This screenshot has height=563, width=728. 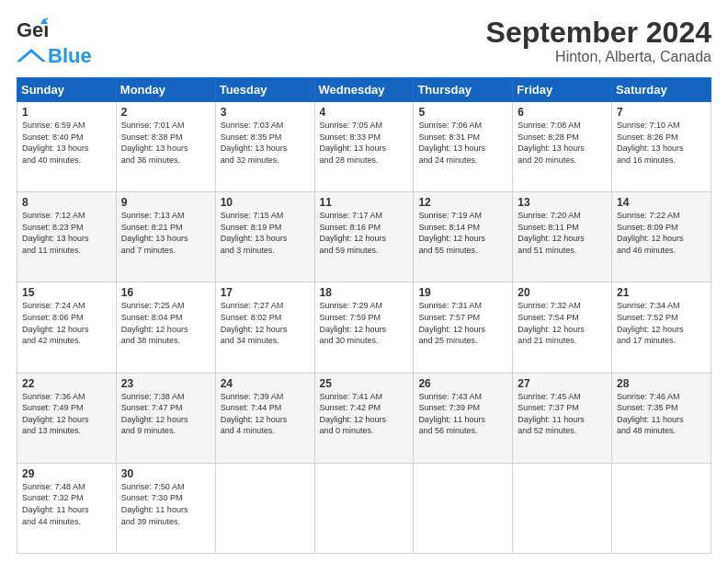 What do you see at coordinates (463, 414) in the screenshot?
I see `cell-info: Sunrise: 7:43 AMSunset: 7:39 PMDaylight:…` at bounding box center [463, 414].